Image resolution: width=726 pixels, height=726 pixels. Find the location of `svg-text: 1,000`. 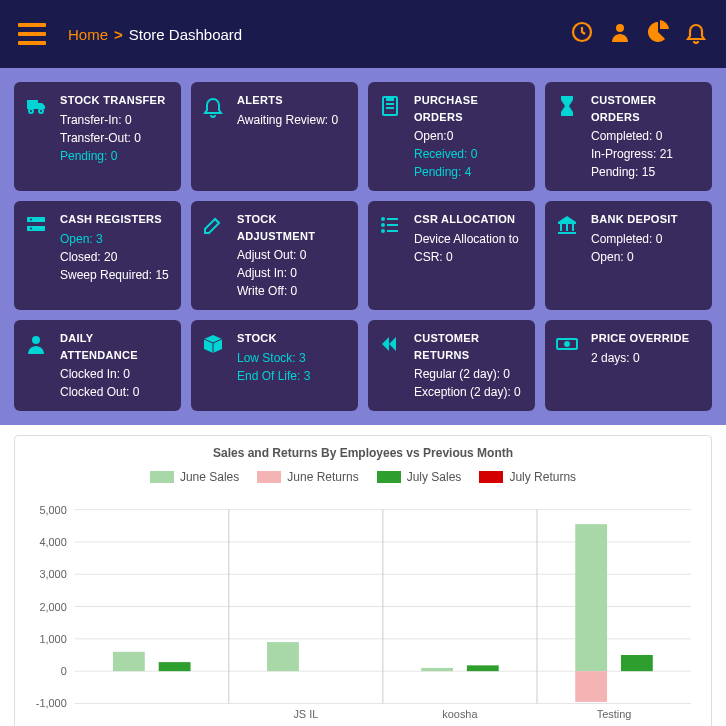

svg-text: 1,000 is located at coordinates (52, 639).